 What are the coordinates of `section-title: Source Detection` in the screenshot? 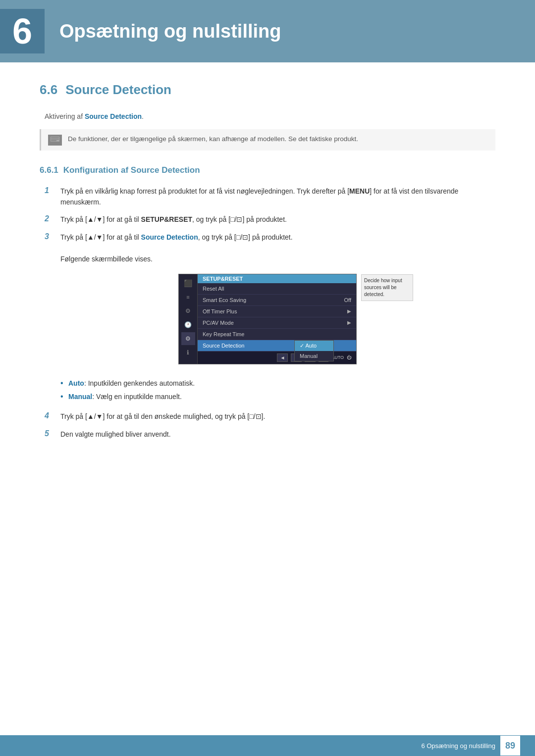 It's located at (118, 90).